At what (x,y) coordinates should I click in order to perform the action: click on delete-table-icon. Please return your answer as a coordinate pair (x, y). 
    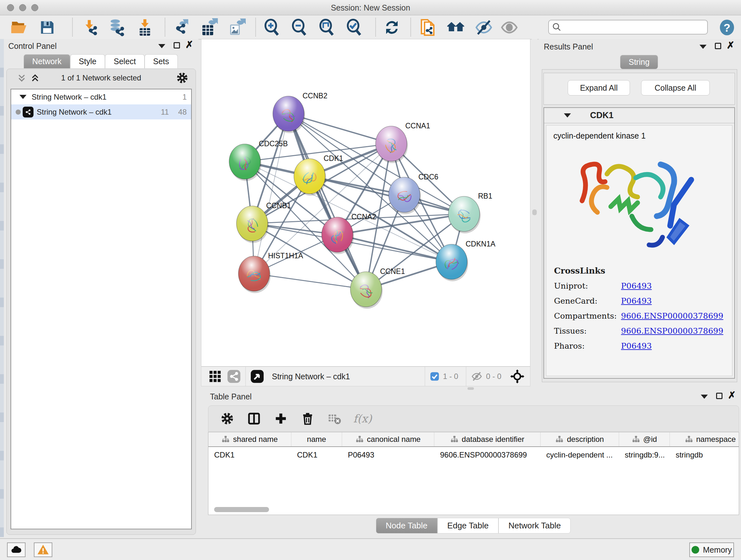
    Looking at the image, I should click on (334, 419).